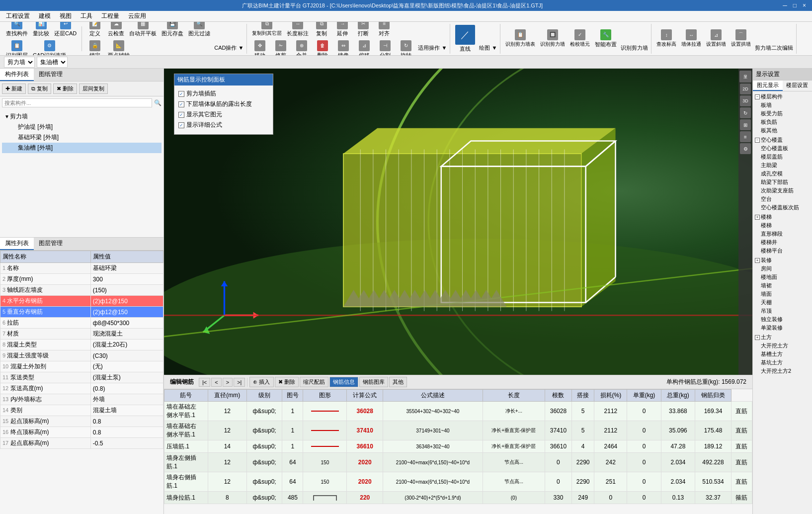  I want to click on ds-item-sub-rib-seat: 次助梁支座筋, so click(782, 191).